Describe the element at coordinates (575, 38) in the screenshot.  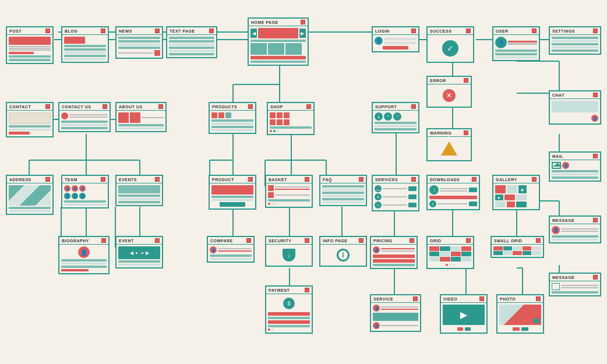
I see `set-t1` at that location.